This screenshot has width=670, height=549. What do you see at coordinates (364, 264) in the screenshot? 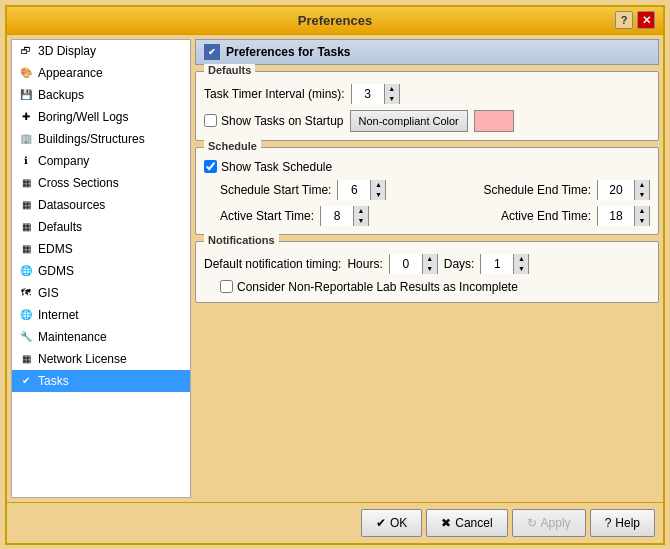
I see `hours-label: Hours:` at bounding box center [364, 264].